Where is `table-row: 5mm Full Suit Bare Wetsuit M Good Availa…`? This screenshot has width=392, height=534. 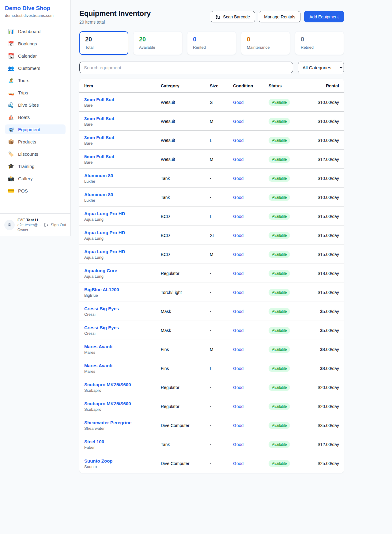 table-row: 5mm Full Suit Bare Wetsuit M Good Availa… is located at coordinates (212, 159).